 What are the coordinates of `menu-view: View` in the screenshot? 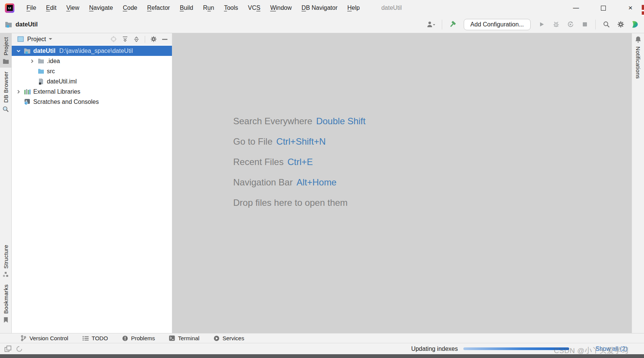 It's located at (73, 8).